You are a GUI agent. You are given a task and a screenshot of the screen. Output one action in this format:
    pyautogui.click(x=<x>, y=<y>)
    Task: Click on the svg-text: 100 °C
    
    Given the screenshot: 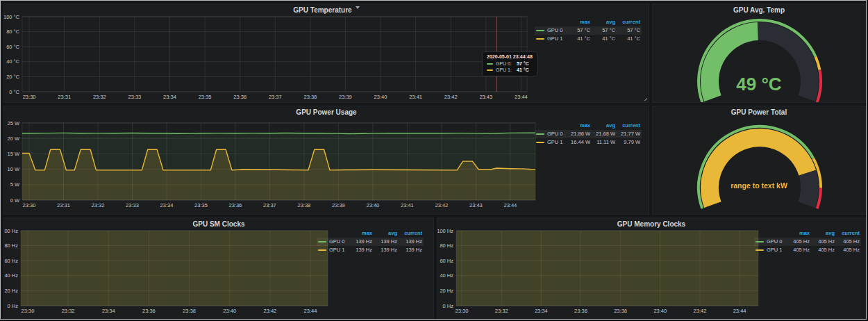 What is the action you would take?
    pyautogui.click(x=12, y=17)
    